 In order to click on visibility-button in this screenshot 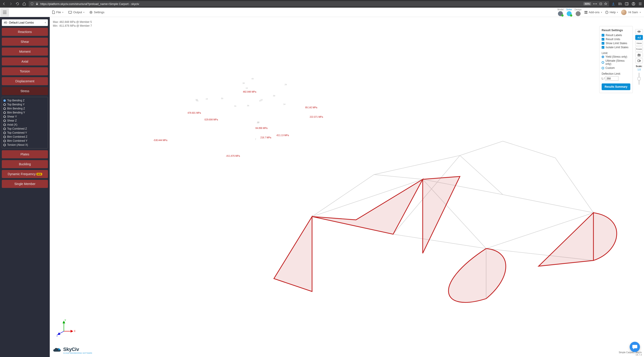, I will do `click(639, 32)`.